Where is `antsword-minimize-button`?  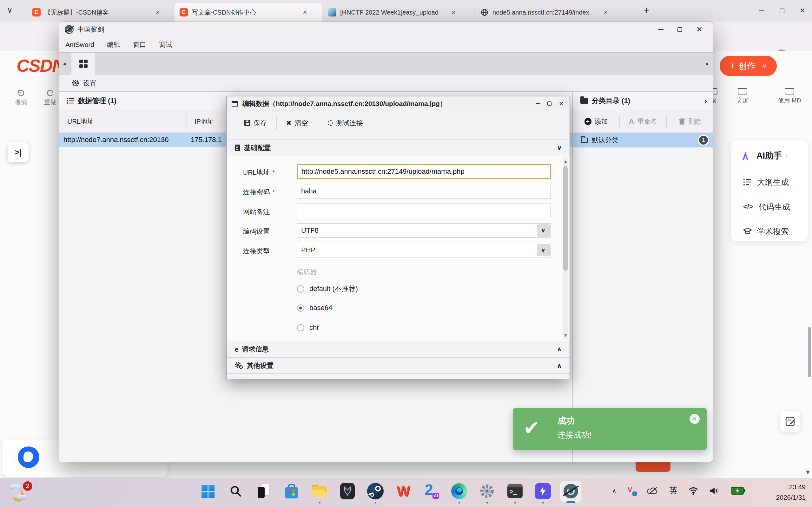
antsword-minimize-button is located at coordinates (661, 30).